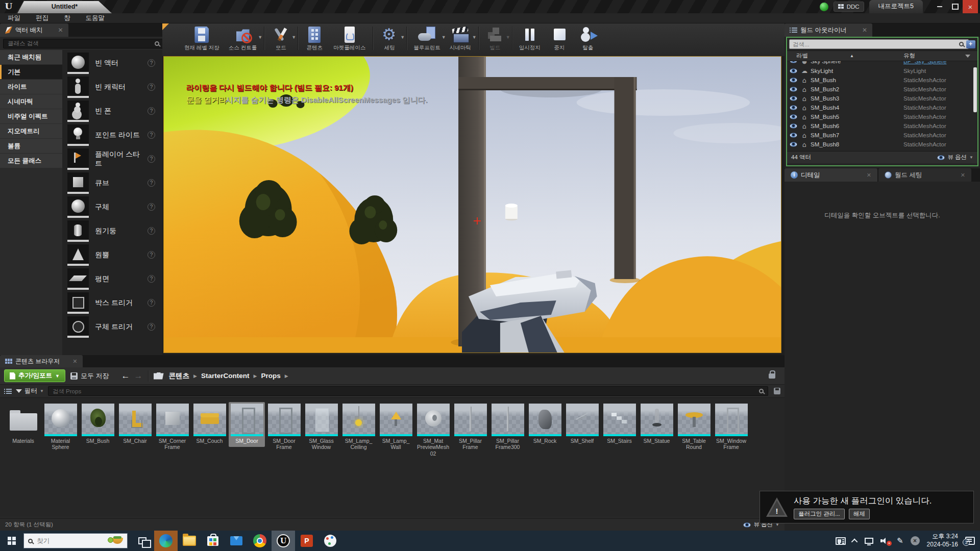  What do you see at coordinates (247, 424) in the screenshot?
I see `asset-tile: SM_Door` at bounding box center [247, 424].